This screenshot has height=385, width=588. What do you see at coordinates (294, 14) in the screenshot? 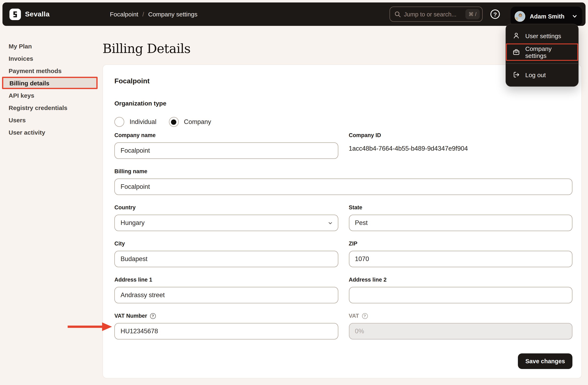
I see `topbar: Sevalla Focalpoint / Company settings Ju…` at bounding box center [294, 14].